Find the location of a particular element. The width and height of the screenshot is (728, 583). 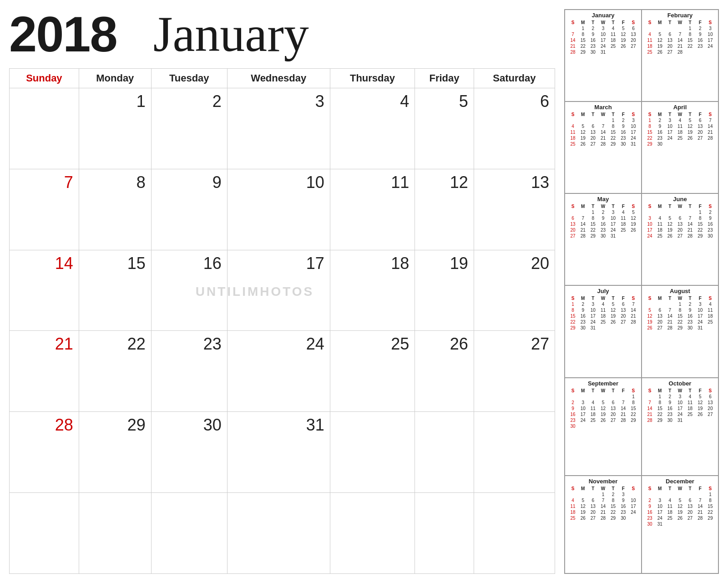

mini-month-title: February is located at coordinates (680, 15).